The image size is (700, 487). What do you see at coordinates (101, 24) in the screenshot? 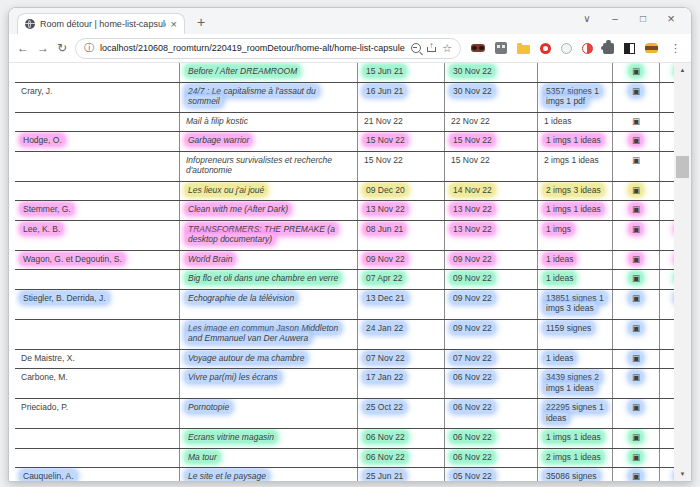
I see `browser-tab: Room détour | home-list-capsule ×` at bounding box center [101, 24].